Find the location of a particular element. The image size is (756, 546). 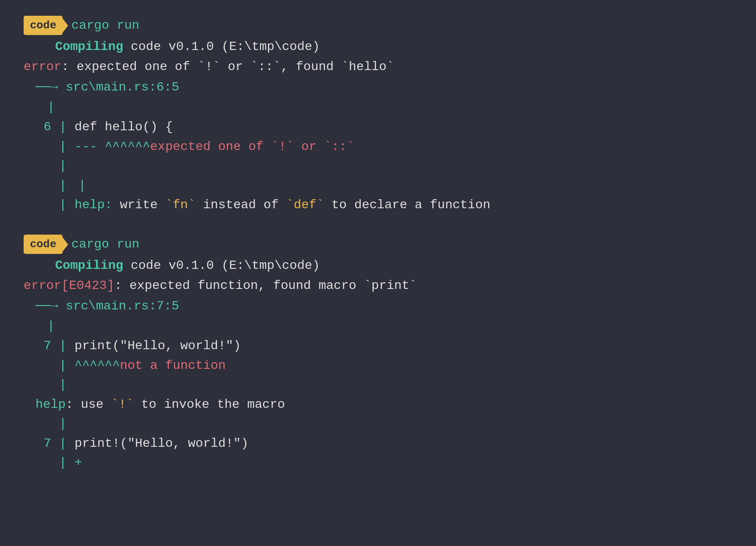

code-content-3: print!("Hello, world!") is located at coordinates (161, 444).